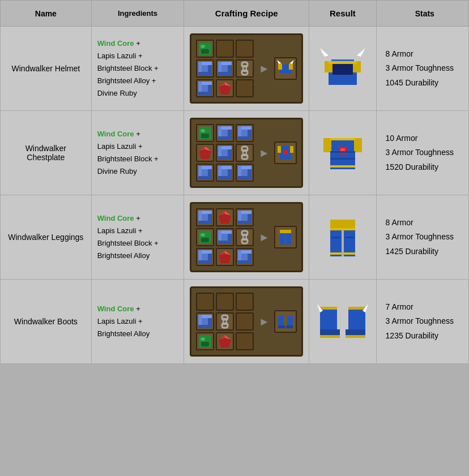 Image resolution: width=469 pixels, height=476 pixels. What do you see at coordinates (138, 14) in the screenshot?
I see `header-ingredients: Ingredients` at bounding box center [138, 14].